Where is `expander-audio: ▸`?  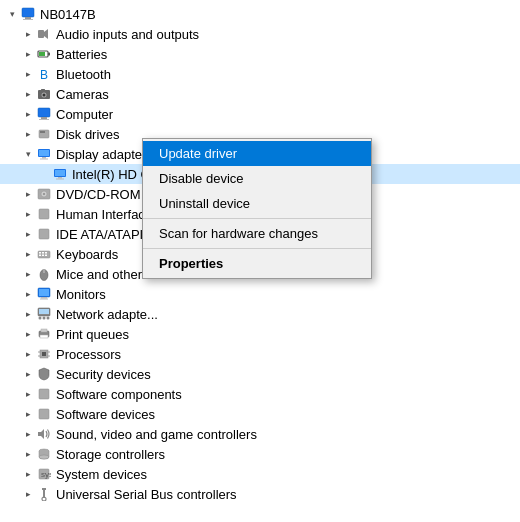
expander-audio: ▸ is located at coordinates (28, 34).